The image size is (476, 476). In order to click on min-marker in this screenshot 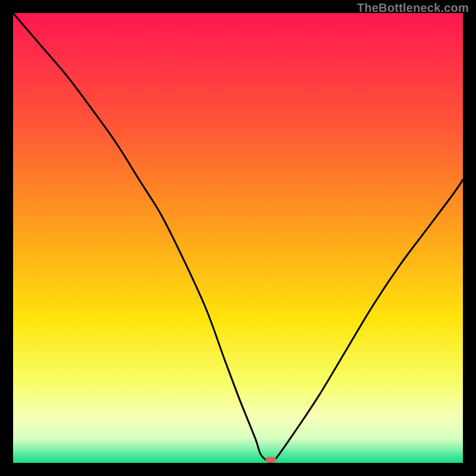, I will do `click(271, 460)`.